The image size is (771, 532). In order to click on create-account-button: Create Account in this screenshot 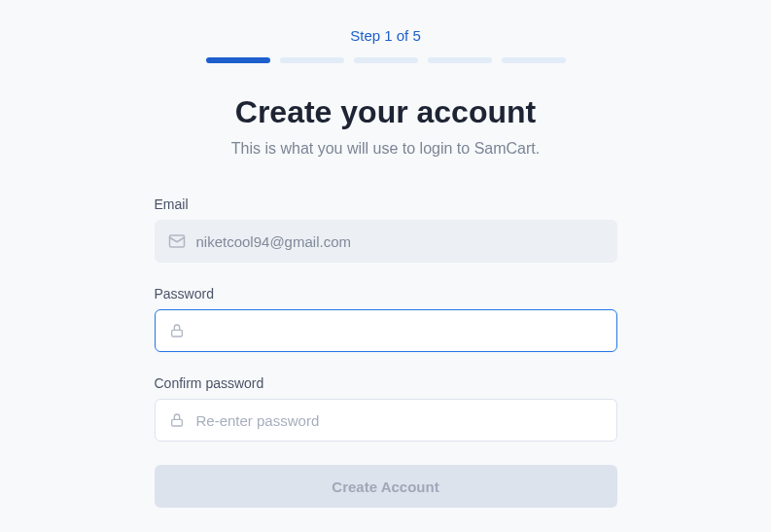, I will do `click(386, 486)`.